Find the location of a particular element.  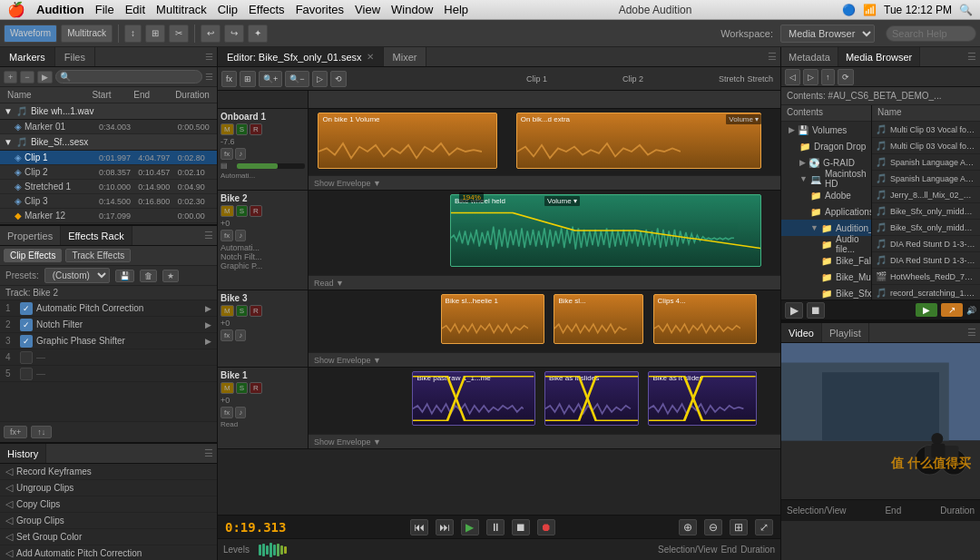

tree-volumes: ▶ 💾 Volumes is located at coordinates (826, 130).